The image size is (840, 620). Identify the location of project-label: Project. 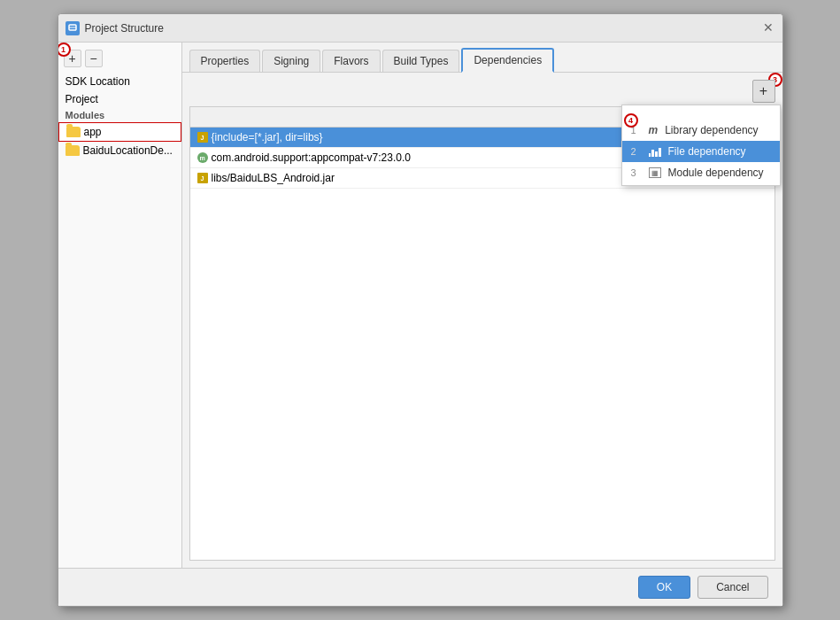
(81, 99).